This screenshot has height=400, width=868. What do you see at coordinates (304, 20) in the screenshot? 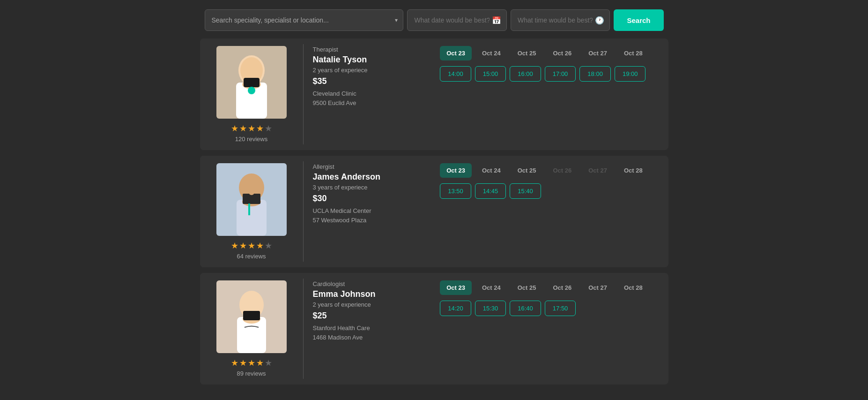
I see `specialty-select: Search speciality, specialist or locatio…` at bounding box center [304, 20].